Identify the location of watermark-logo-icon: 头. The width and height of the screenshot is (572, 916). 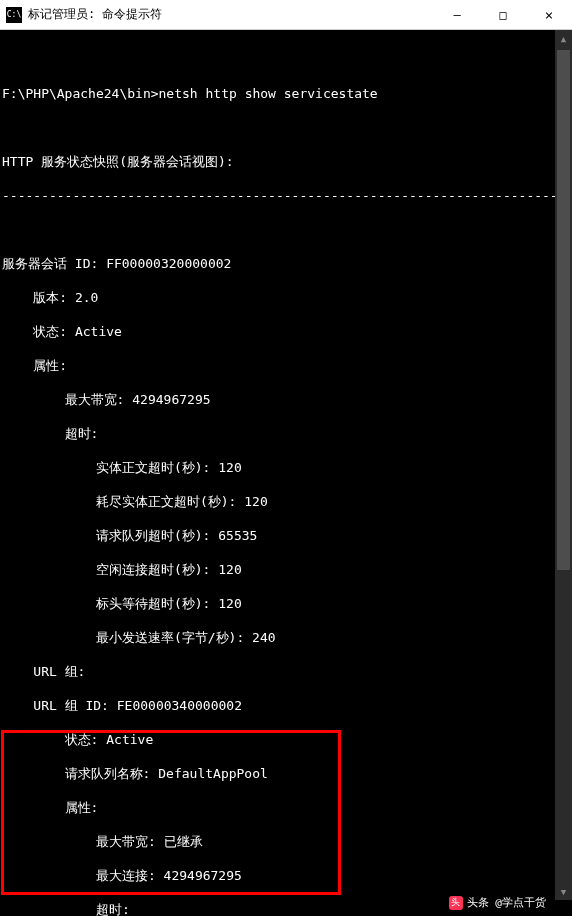
(456, 903).